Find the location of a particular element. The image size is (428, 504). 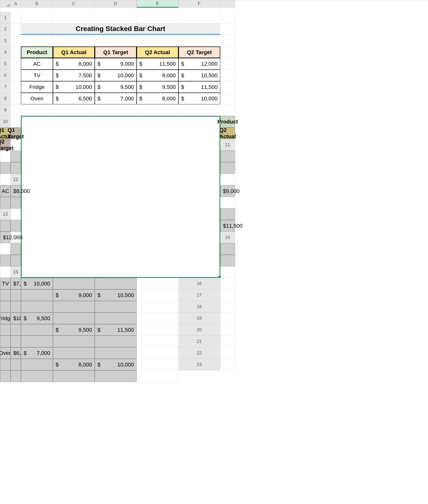

cell-A5 is located at coordinates (16, 64).